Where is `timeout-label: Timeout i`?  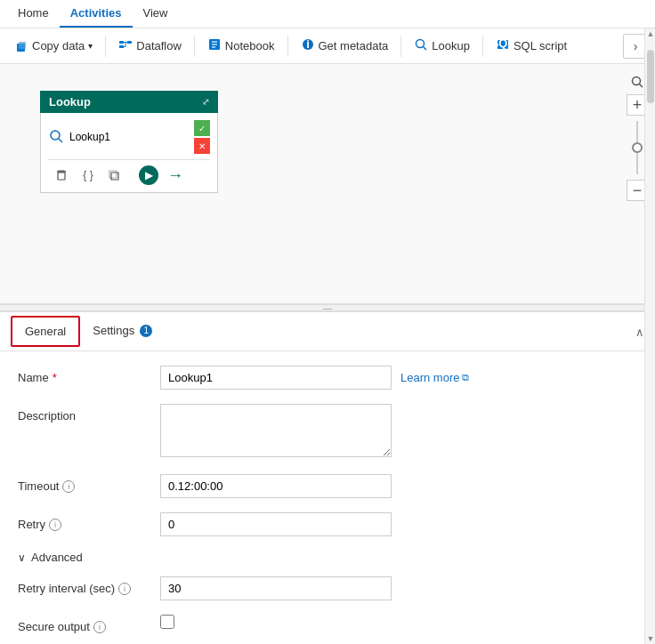
timeout-label: Timeout i is located at coordinates (89, 484).